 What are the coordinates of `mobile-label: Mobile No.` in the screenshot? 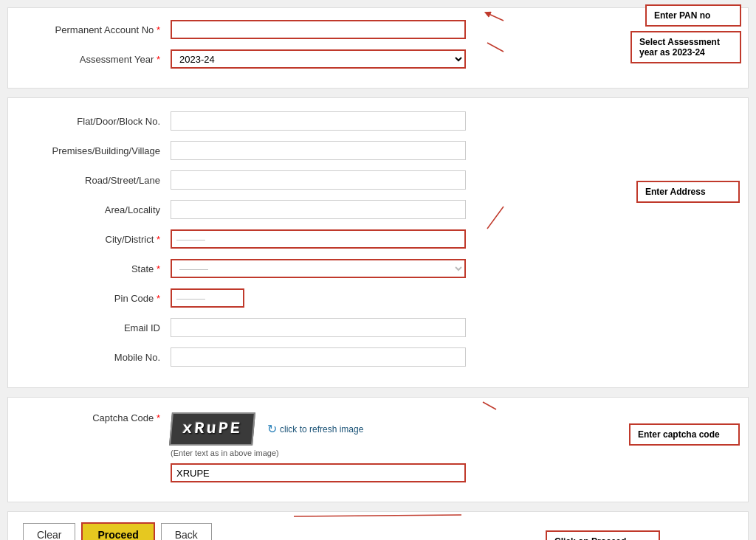 It's located at (97, 357).